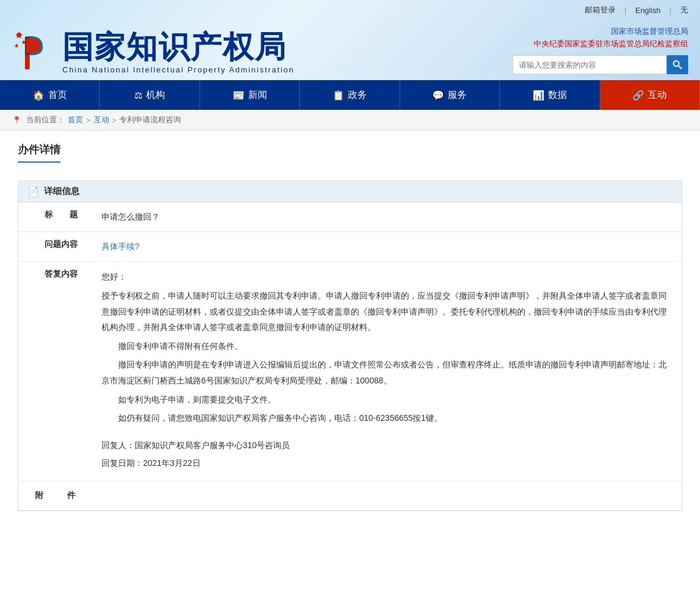 The image size is (700, 593). What do you see at coordinates (386, 247) in the screenshot?
I see `question-value: 具体手续?` at bounding box center [386, 247].